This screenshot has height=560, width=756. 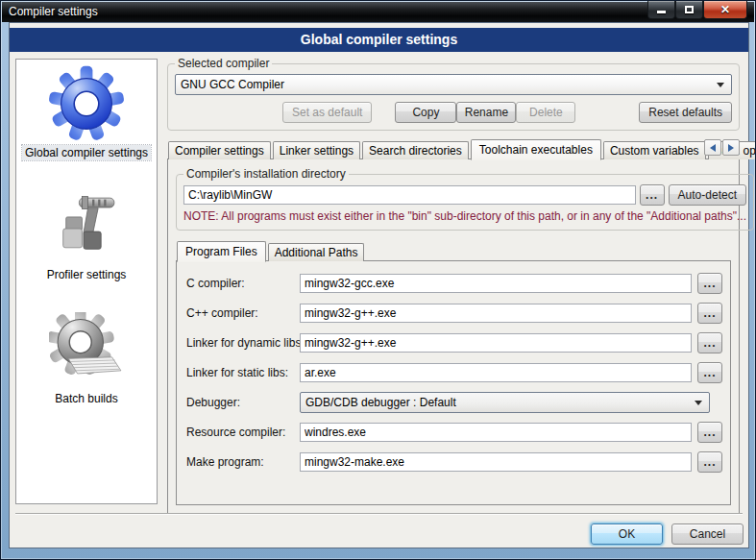 What do you see at coordinates (731, 148) in the screenshot?
I see `tab-scroll-right-button` at bounding box center [731, 148].